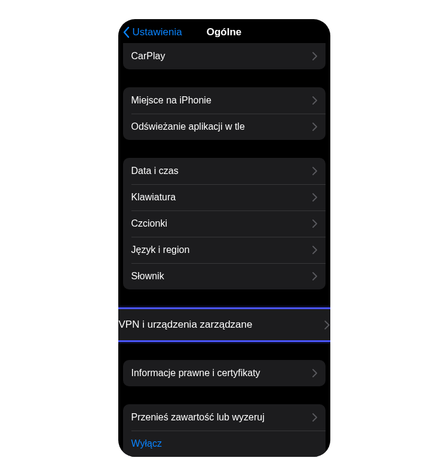 This screenshot has height=476, width=448. I want to click on back-button: Ustawienia, so click(153, 32).